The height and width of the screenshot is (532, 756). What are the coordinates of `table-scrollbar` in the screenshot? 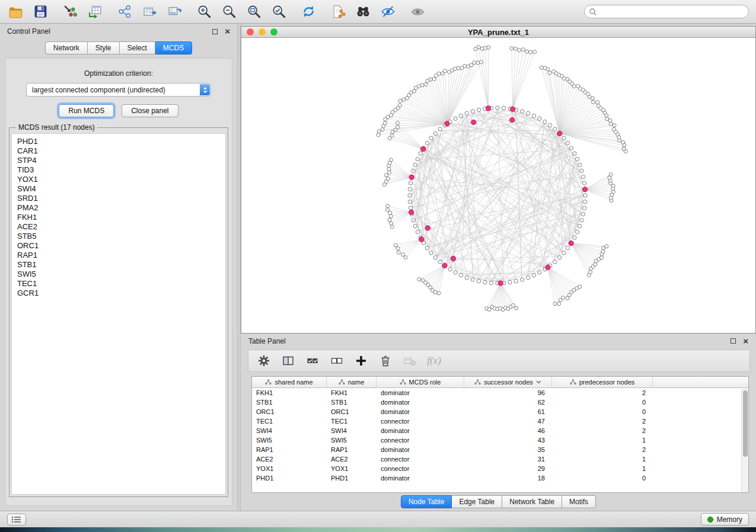 It's located at (745, 441).